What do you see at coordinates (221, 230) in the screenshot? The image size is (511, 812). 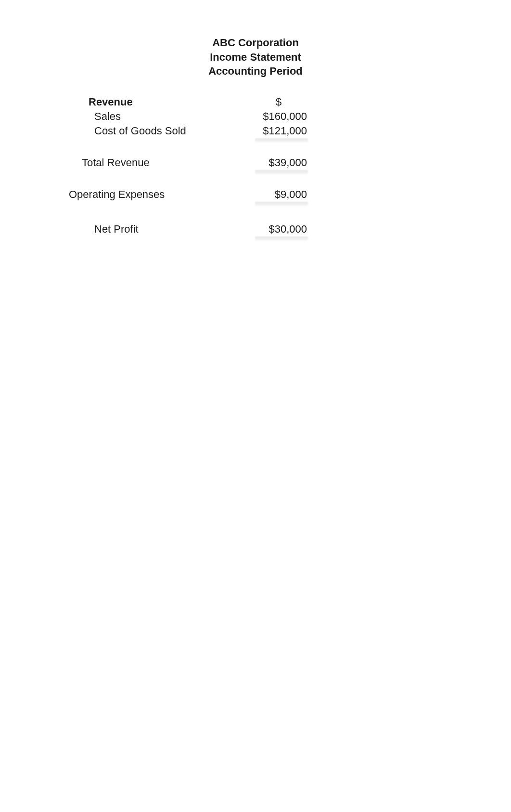 I see `net-profit-row: Net Profit $30,000` at bounding box center [221, 230].